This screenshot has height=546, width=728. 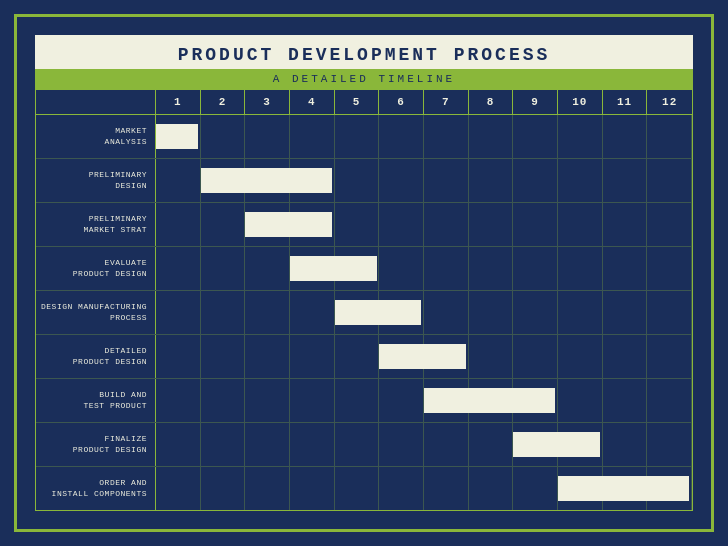 What do you see at coordinates (224, 102) in the screenshot?
I see `month-cell-2: 2` at bounding box center [224, 102].